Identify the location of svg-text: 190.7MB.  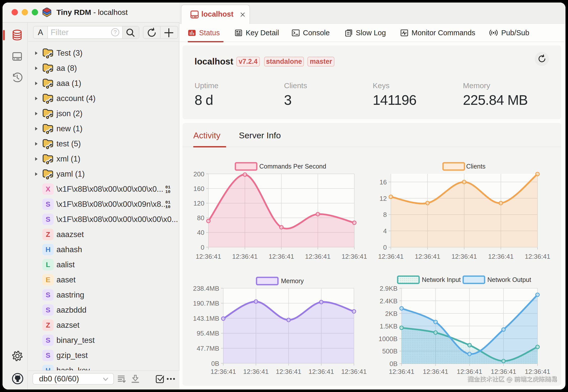
(206, 303).